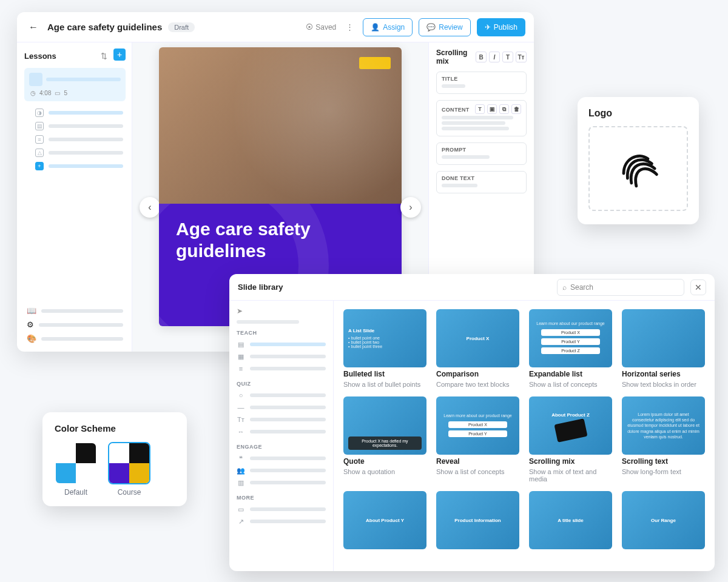 The height and width of the screenshot is (582, 728). What do you see at coordinates (480, 109) in the screenshot?
I see `text-tool-icon: T` at bounding box center [480, 109].